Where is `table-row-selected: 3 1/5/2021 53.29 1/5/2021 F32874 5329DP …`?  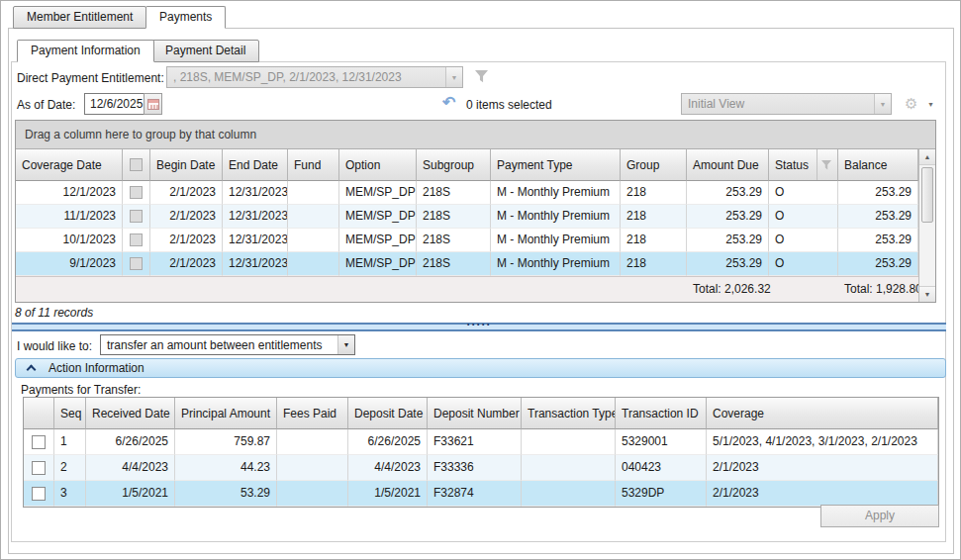 table-row-selected: 3 1/5/2021 53.29 1/5/2021 F32874 5329DP … is located at coordinates (481, 494).